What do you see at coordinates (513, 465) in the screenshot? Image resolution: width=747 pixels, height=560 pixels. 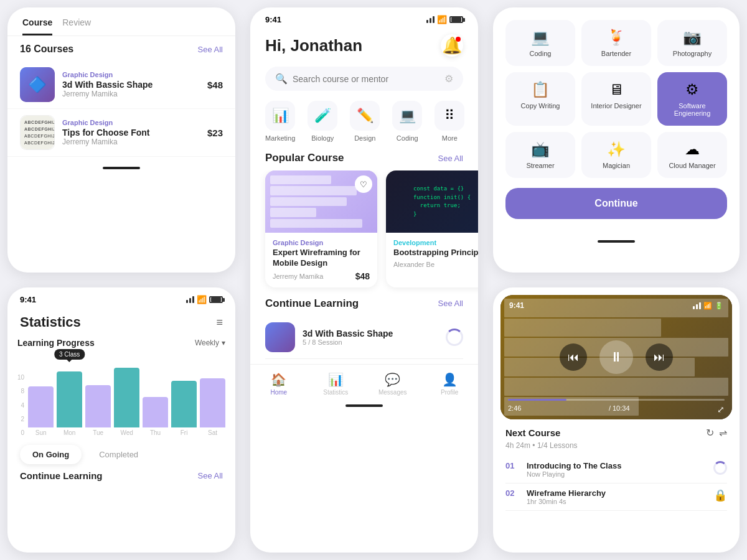 I see `lesson-number: 01` at bounding box center [513, 465].